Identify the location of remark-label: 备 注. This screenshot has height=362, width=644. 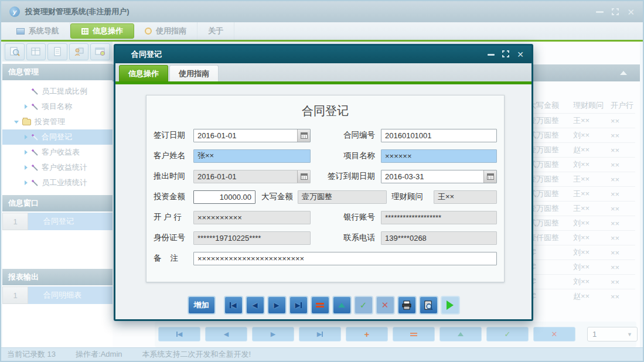
(173, 258).